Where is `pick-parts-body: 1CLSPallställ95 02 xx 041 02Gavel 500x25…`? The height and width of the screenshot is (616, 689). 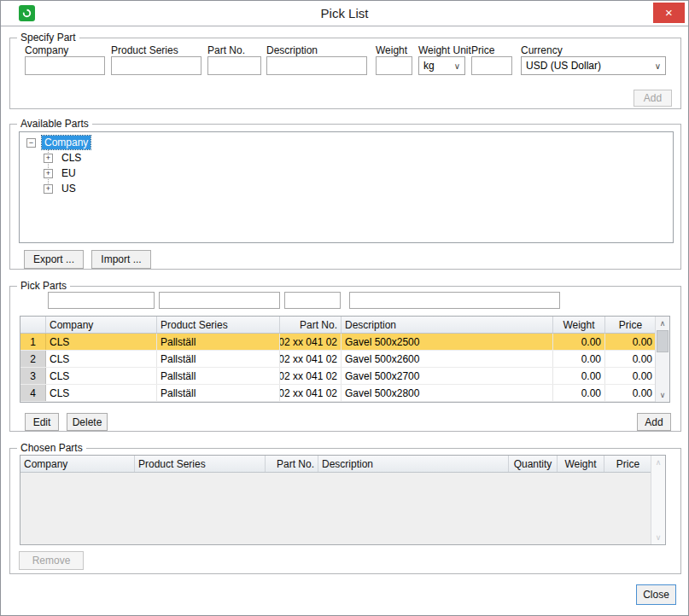
pick-parts-body: 1CLSPallställ95 02 xx 041 02Gavel 500x25… is located at coordinates (338, 368).